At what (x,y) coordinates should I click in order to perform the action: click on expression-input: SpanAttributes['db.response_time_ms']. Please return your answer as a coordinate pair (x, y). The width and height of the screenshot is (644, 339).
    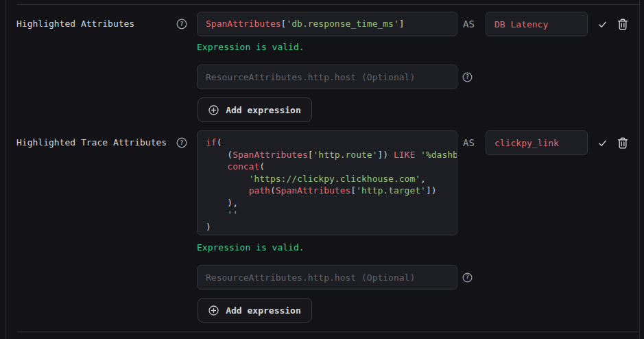
    Looking at the image, I should click on (327, 24).